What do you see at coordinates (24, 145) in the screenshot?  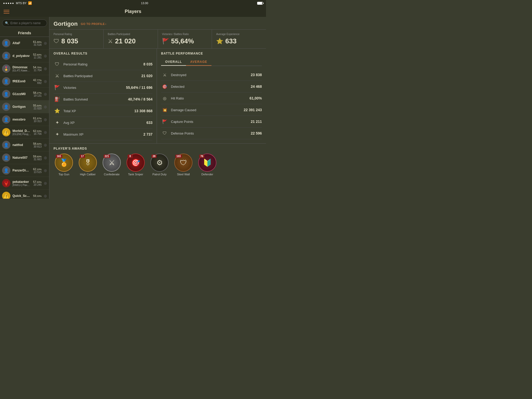 I see `friend-item-nattfod: 👤 nattfod 58,64% 30 813 ⊕` at bounding box center [24, 145].